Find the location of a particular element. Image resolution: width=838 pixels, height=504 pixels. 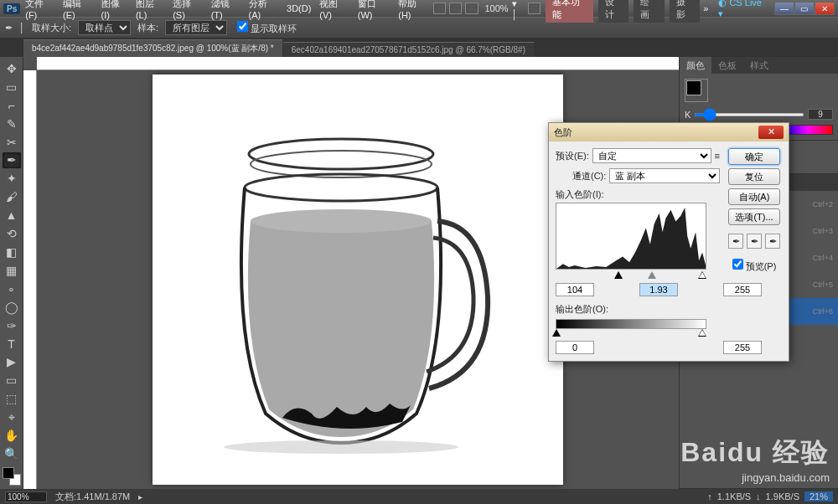

menu-image: 图像(I) is located at coordinates (114, 11).